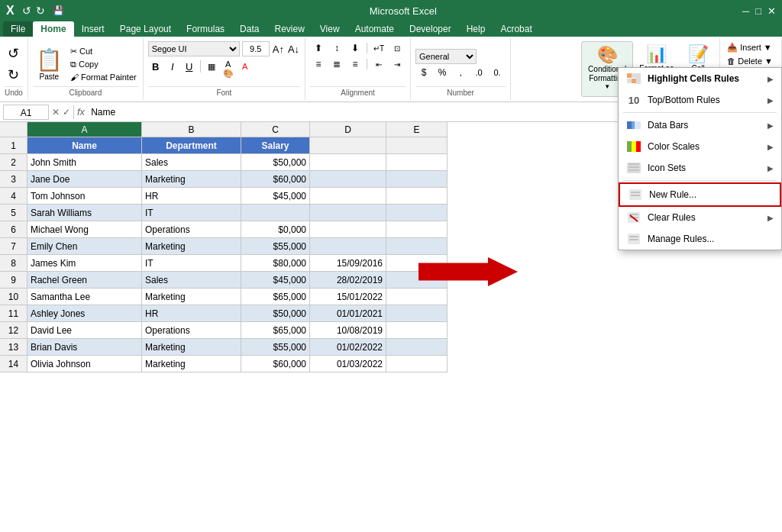 The height and width of the screenshot is (532, 782). I want to click on cell: Tom Johnson, so click(85, 196).